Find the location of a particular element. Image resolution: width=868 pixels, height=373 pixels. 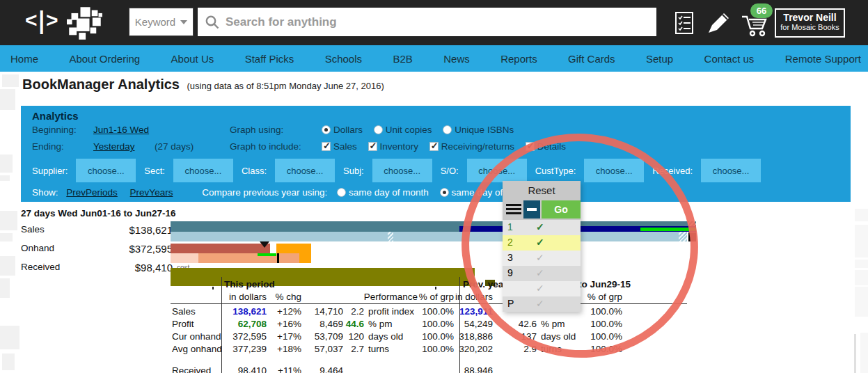

prev-periods-link: PrevPeriods is located at coordinates (92, 192).